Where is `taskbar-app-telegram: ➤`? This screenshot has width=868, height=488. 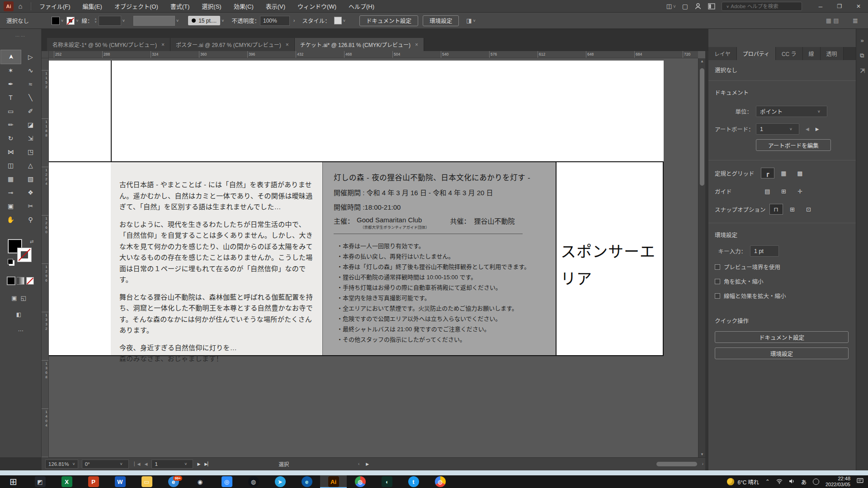 taskbar-app-telegram: ➤ is located at coordinates (280, 482).